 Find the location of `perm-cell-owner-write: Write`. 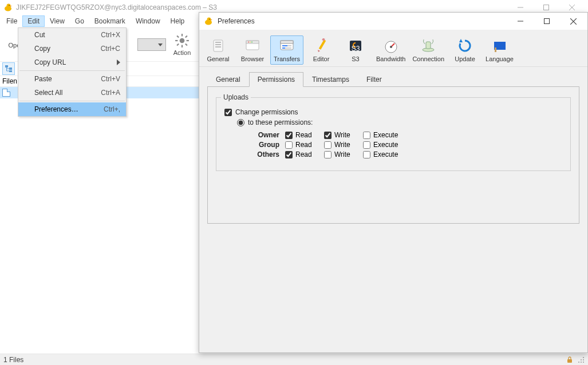

perm-cell-owner-write: Write is located at coordinates (344, 135).